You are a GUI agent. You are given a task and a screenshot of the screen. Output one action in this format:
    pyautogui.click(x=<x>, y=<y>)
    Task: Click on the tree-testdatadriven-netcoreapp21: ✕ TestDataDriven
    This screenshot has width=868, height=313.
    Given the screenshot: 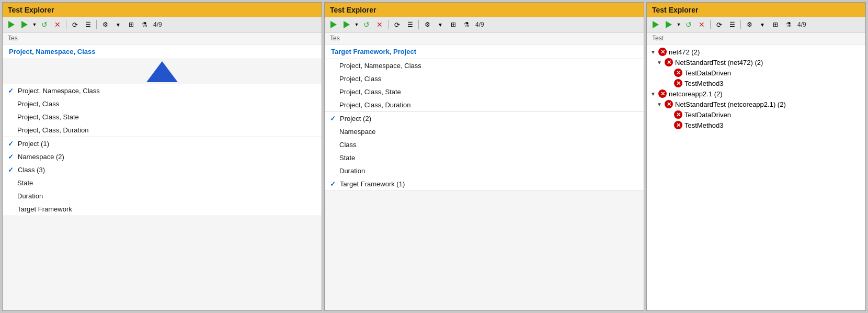 What is the action you would take?
    pyautogui.click(x=756, y=115)
    